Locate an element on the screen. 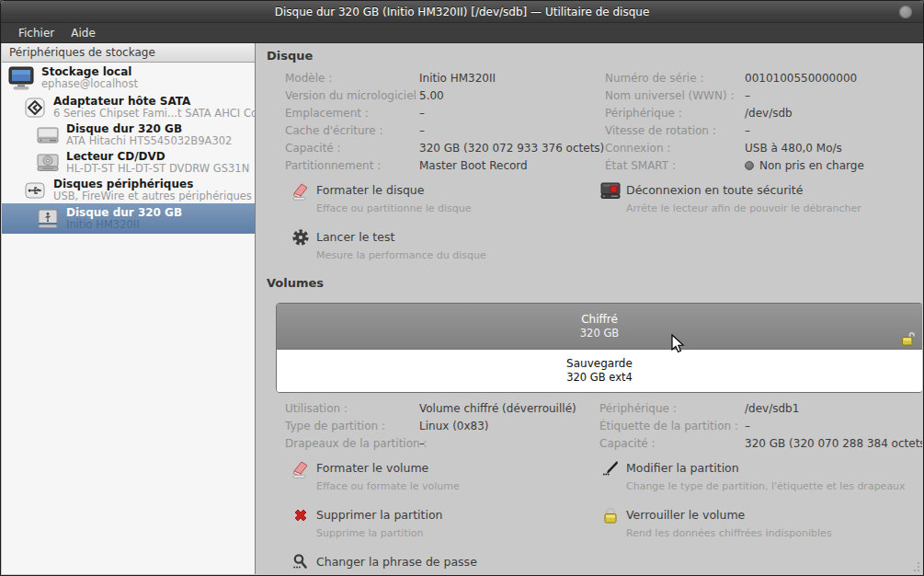 Image resolution: width=924 pixels, height=576 pixels. button-title: Formater le disque is located at coordinates (370, 190).